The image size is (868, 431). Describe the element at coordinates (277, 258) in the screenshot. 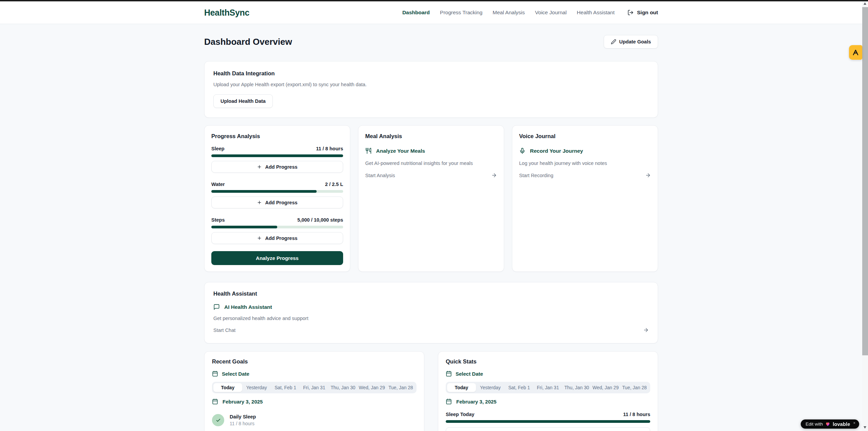

I see `analyze-progress-label: Analyze Progress` at that location.